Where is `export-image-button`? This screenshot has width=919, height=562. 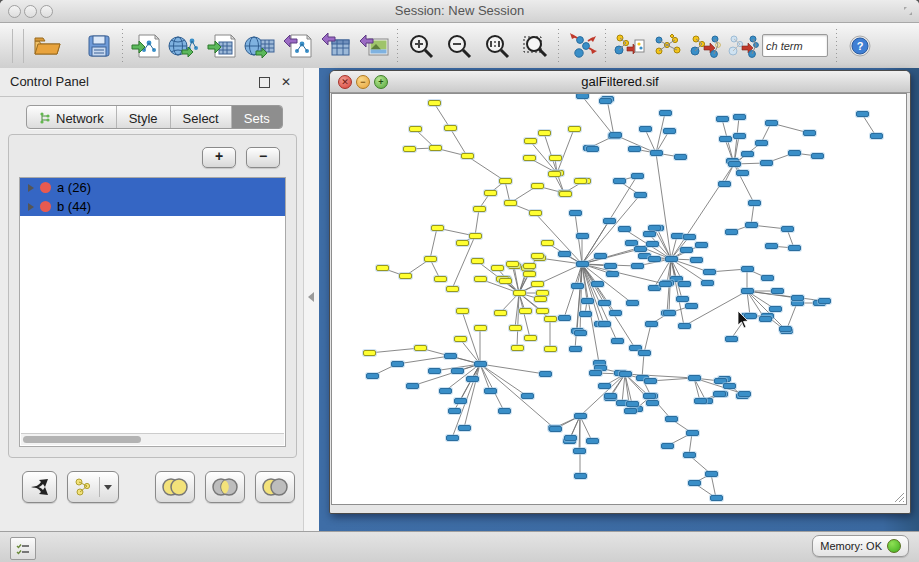 export-image-button is located at coordinates (374, 46).